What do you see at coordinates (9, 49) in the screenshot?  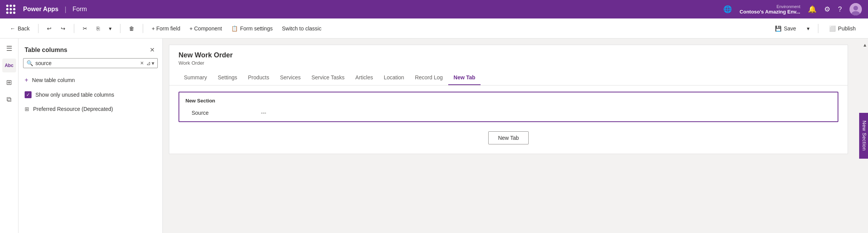 I see `left-nav-menu-button: ☰` at bounding box center [9, 49].